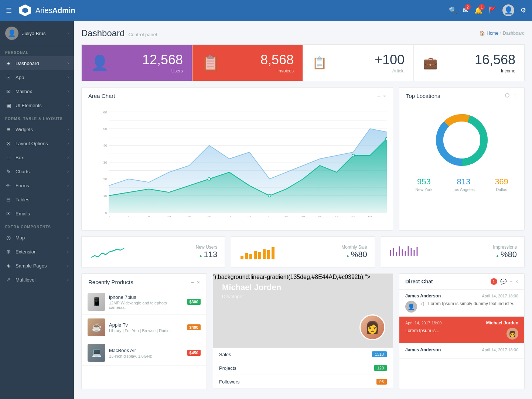 This screenshot has width=532, height=399. Describe the element at coordinates (37, 157) in the screenshot. I see `sidebar-item-box: □ Box ›` at that location.